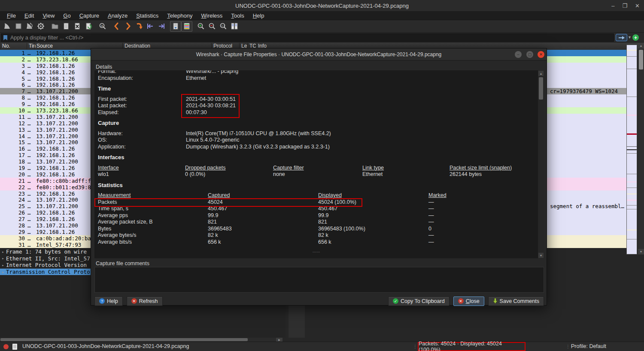 The height and width of the screenshot is (351, 644). I want to click on interfaces-header: Dropped packets, so click(229, 168).